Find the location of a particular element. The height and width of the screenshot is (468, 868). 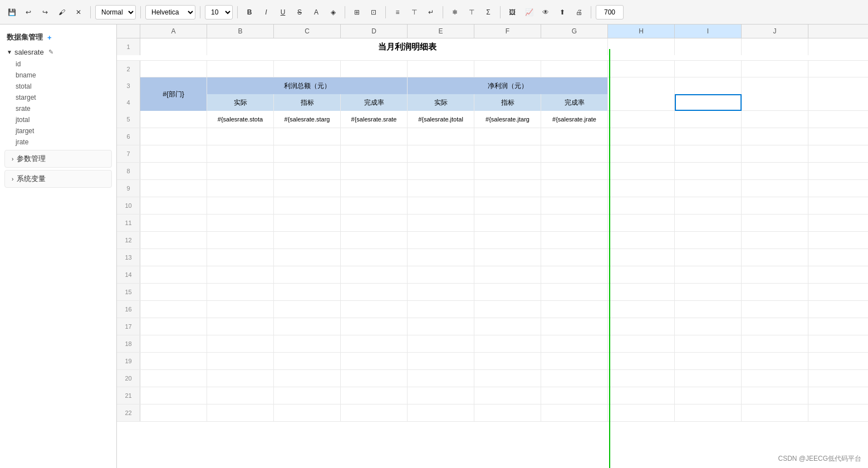

cell-j3 is located at coordinates (775, 86).